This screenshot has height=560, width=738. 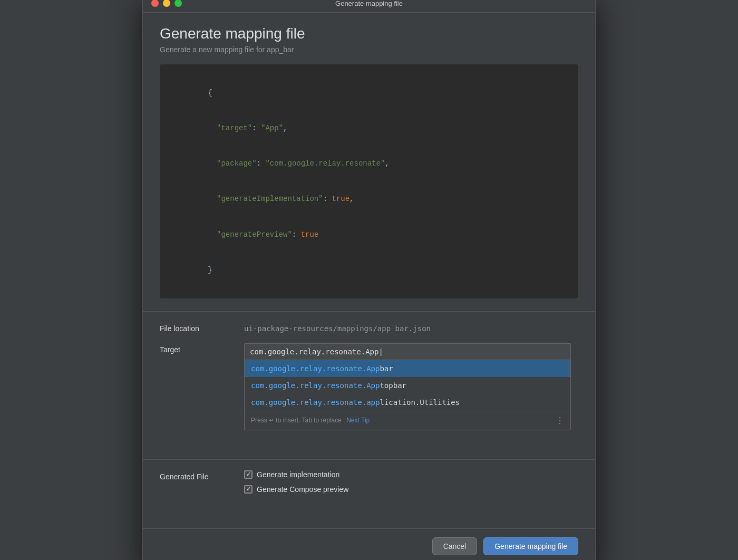 I want to click on file-location-row: File location ui-package-resources/mappi…, so click(x=369, y=327).